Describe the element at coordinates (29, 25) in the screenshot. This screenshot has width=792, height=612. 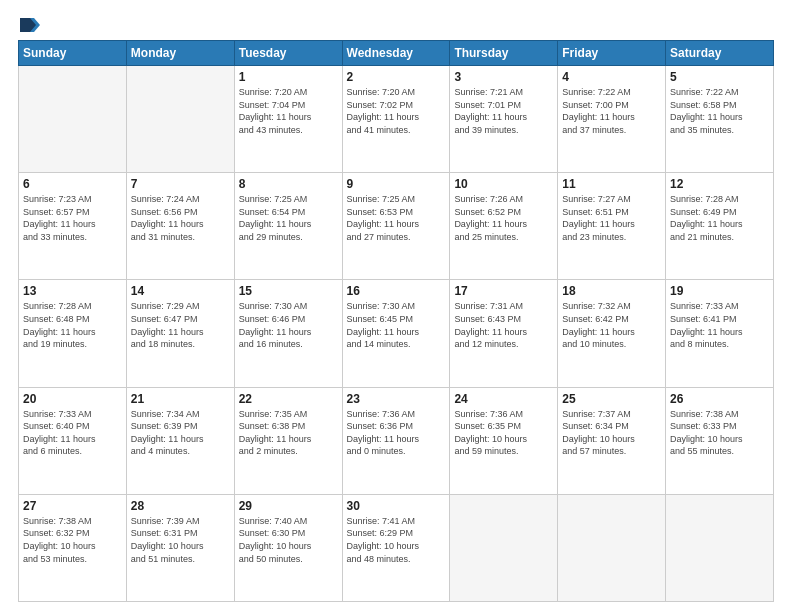
I see `logo` at that location.